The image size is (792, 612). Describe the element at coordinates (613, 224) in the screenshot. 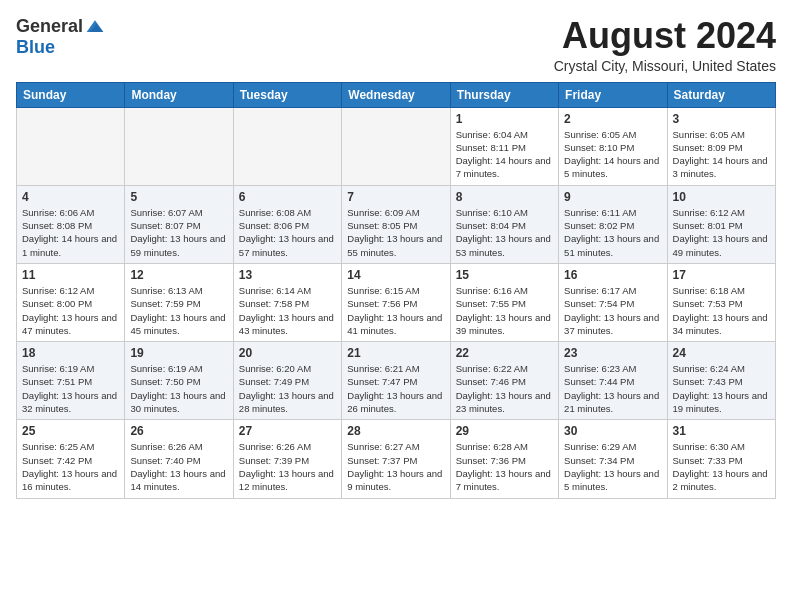

I see `calendar-cell: 9Sunrise: 6:11 AMSunset: 8:02 PMDaylight…` at that location.